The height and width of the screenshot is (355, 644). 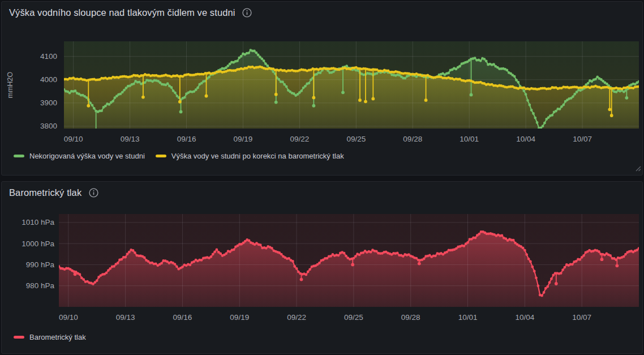 What do you see at coordinates (50, 337) in the screenshot?
I see `legend-item-barometric-pressure: Barometrický tlak` at bounding box center [50, 337].